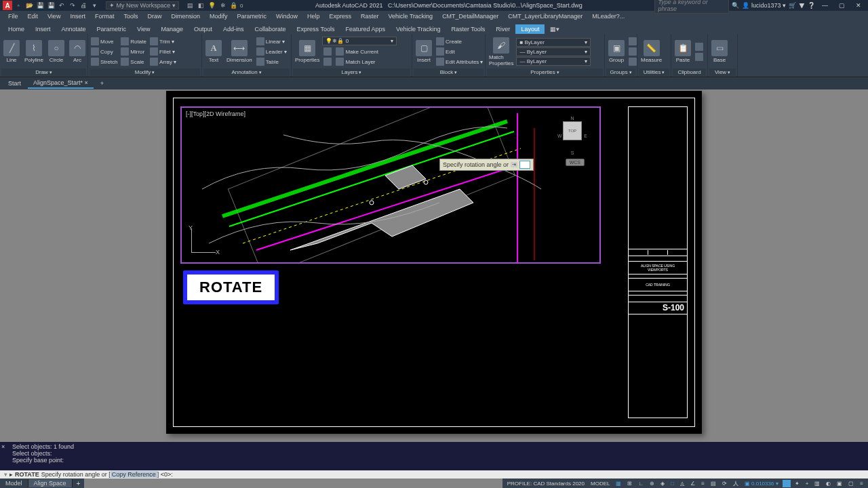 The image size is (868, 488). I want to click on menu-raster: Raster, so click(370, 16).